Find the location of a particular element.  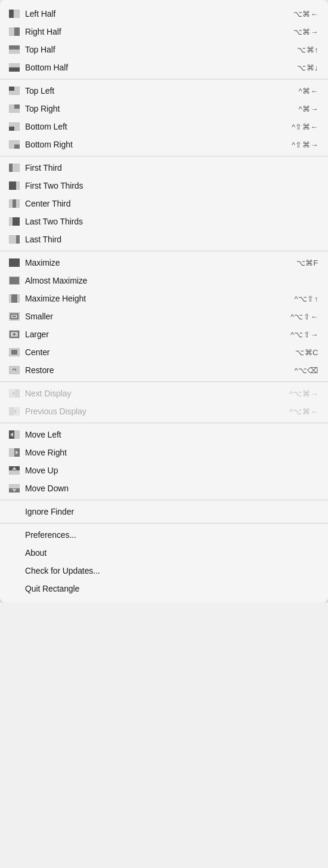

prev-display-label: Previous Display is located at coordinates (157, 411).